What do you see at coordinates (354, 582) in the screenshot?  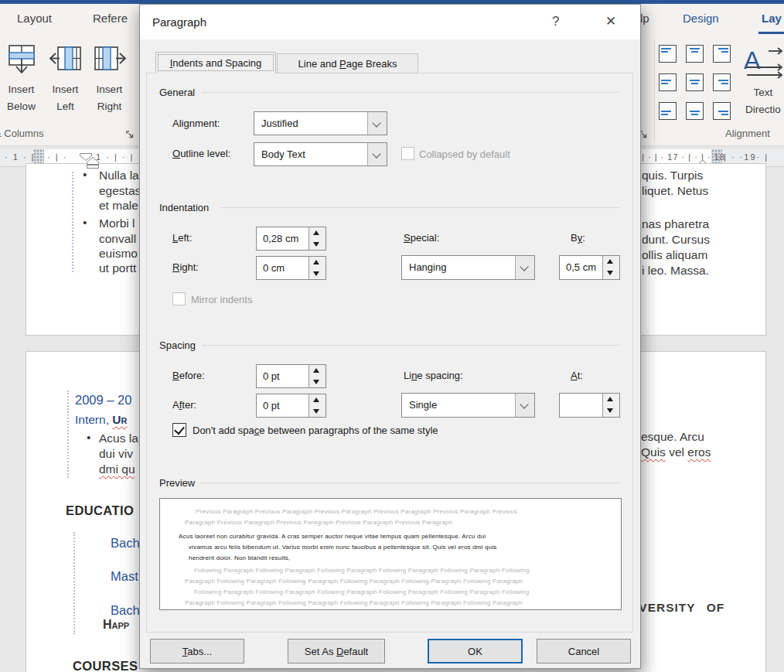 I see `preview-following-line: Paragraph Following Paragraph Following …` at bounding box center [354, 582].